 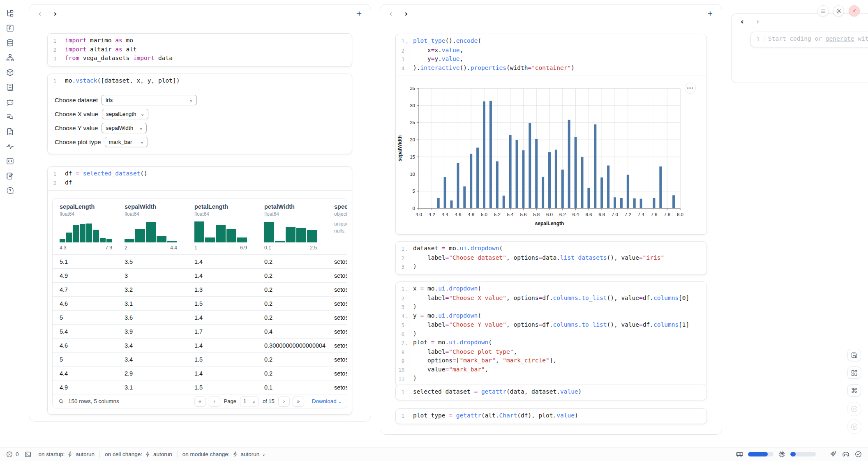 What do you see at coordinates (761, 454) in the screenshot?
I see `ram-usage-meter` at bounding box center [761, 454].